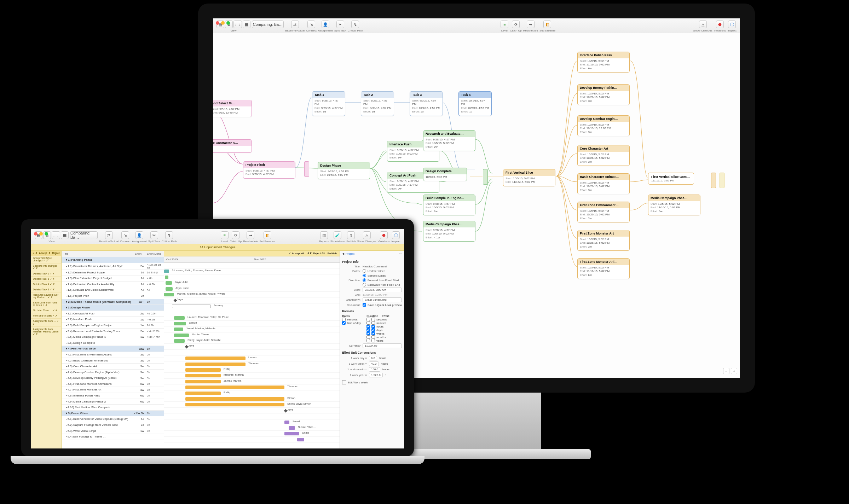  Describe the element at coordinates (449, 231) in the screenshot. I see `node-media-phase: Media Campaign Phas… Start: 9/28/15, 4:5…` at that location.